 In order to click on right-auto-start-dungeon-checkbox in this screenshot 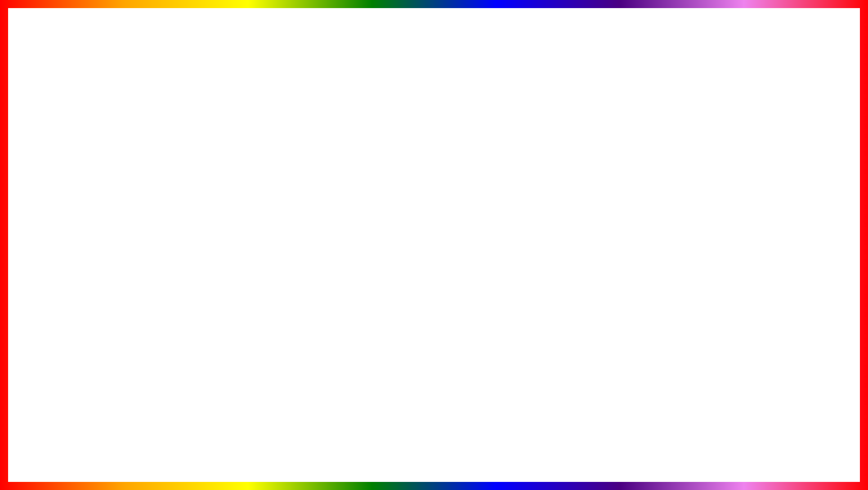, I will do `click(818, 211)`.